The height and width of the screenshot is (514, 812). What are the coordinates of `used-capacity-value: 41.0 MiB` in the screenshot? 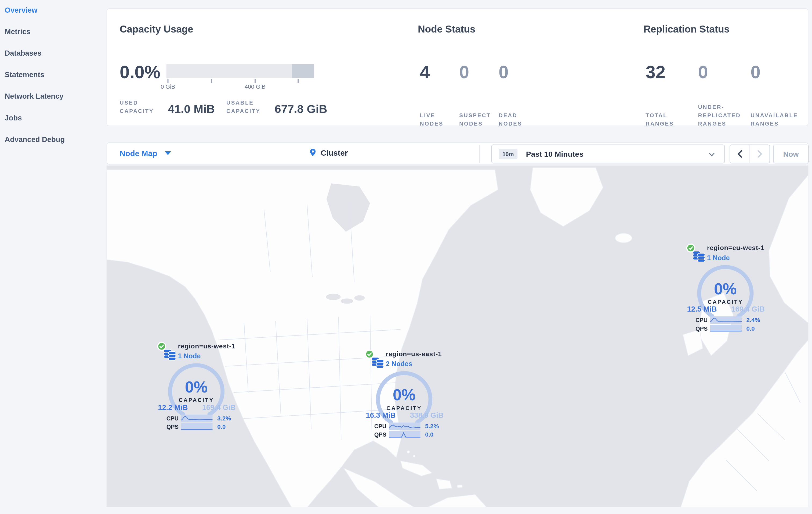 It's located at (192, 109).